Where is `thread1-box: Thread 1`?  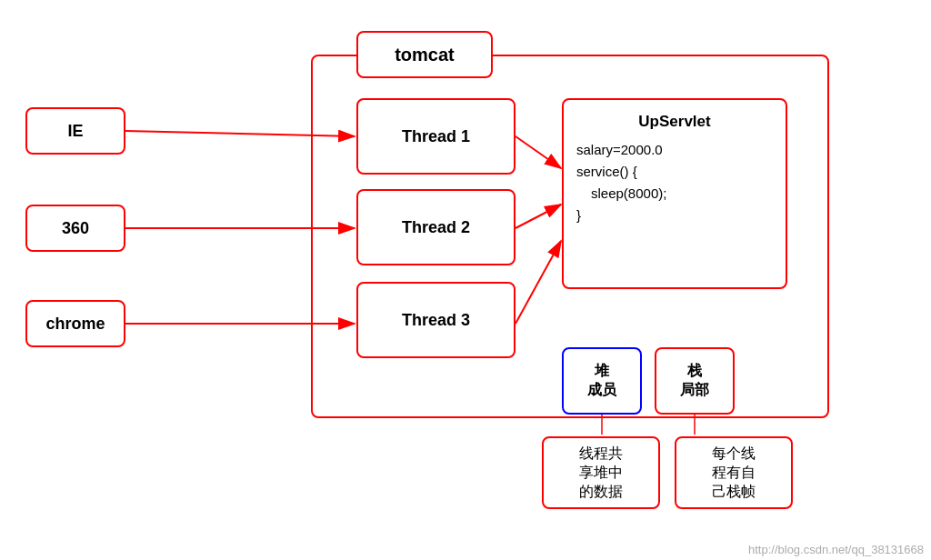 thread1-box: Thread 1 is located at coordinates (436, 136).